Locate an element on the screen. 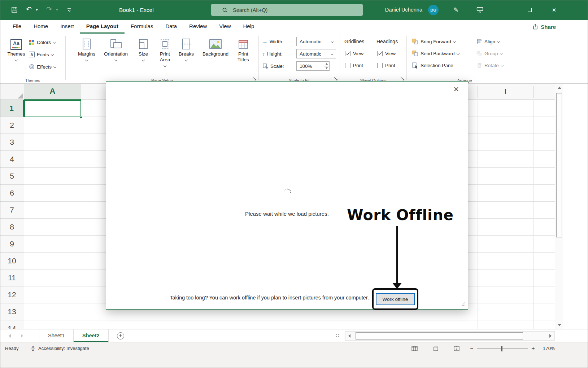 This screenshot has height=368, width=588. width-select: Automatic is located at coordinates (316, 41).